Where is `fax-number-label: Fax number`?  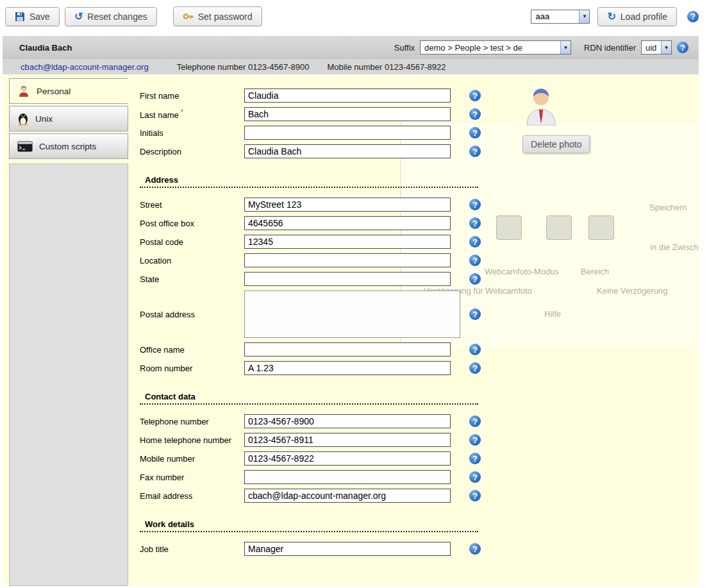 fax-number-label: Fax number is located at coordinates (192, 477).